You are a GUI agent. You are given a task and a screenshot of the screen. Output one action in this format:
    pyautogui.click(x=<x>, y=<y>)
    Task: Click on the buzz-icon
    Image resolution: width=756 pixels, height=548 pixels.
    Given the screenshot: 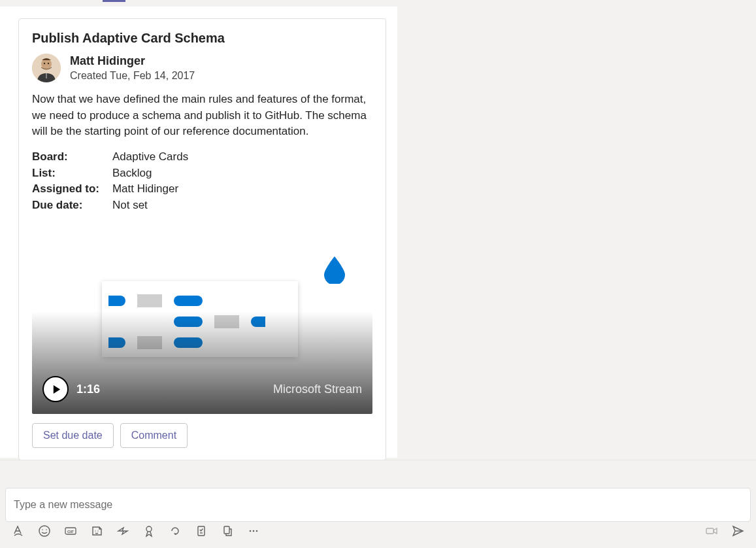 What is the action you would take?
    pyautogui.click(x=123, y=531)
    